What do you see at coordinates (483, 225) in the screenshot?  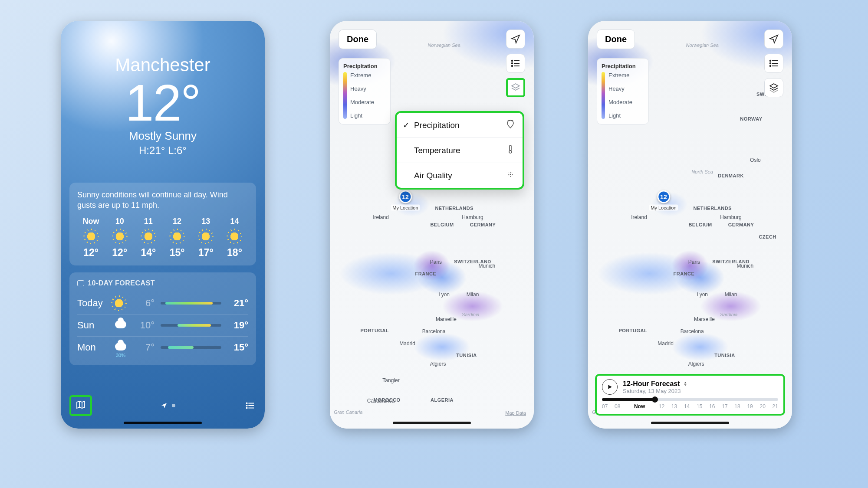 I see `map-label: GERMANY` at bounding box center [483, 225].